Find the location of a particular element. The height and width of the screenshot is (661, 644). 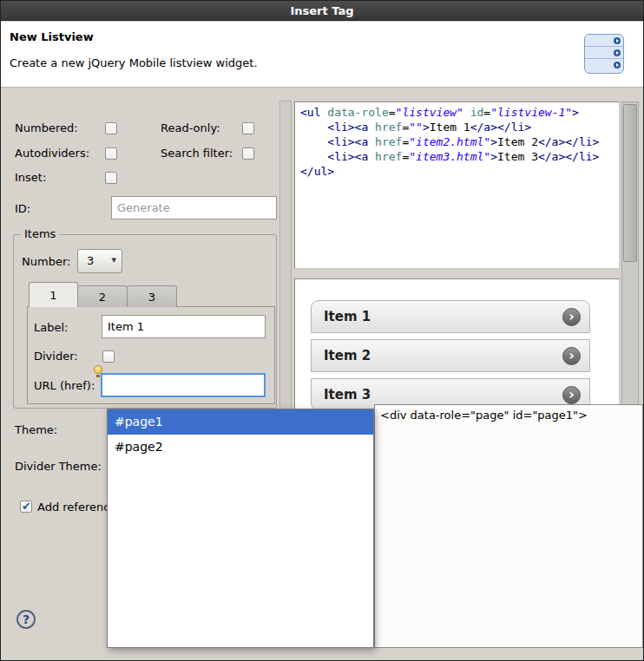

autodividers-checkbox is located at coordinates (111, 154).